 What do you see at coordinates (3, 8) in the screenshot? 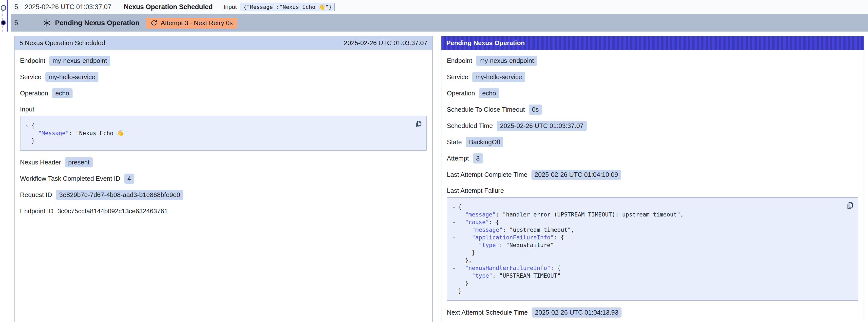
I see `timeline-node-open-icon` at bounding box center [3, 8].